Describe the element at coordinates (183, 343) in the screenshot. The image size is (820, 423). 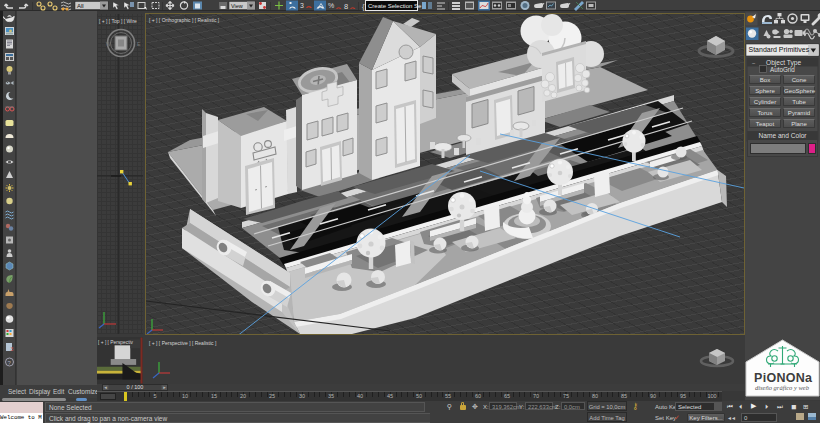
I see `svg-text:[ + ] [ Perspective ] [ Realis: [ + ] [ Perspective ] [ Realistic ]` at that location.